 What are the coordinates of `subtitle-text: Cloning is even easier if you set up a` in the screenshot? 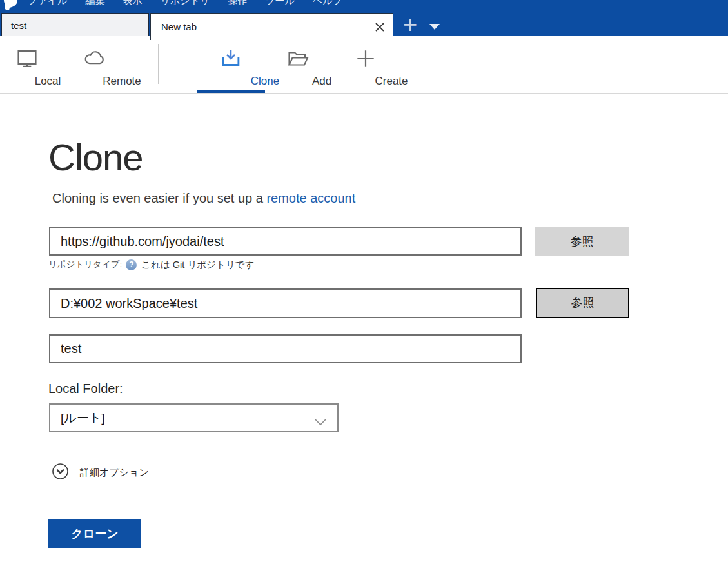 It's located at (159, 198).